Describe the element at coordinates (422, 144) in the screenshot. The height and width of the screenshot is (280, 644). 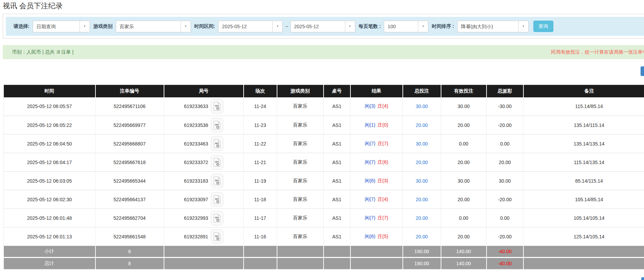
I see `cell-total-bet: 30.00` at that location.